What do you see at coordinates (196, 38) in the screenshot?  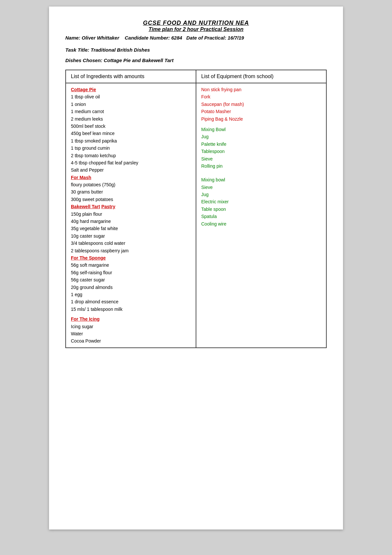 I see `header-info: Name: Oliver Whittaker Candidate Number:…` at bounding box center [196, 38].